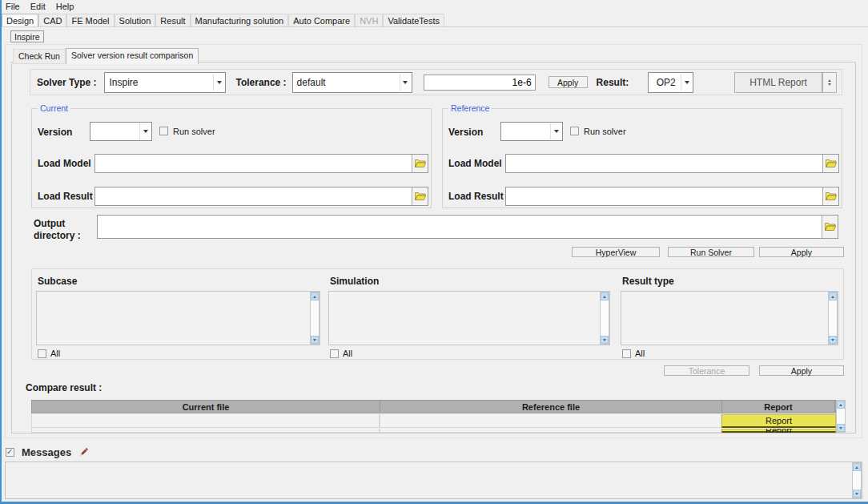 The height and width of the screenshot is (504, 868). I want to click on tab-inspire: Inspire, so click(27, 37).